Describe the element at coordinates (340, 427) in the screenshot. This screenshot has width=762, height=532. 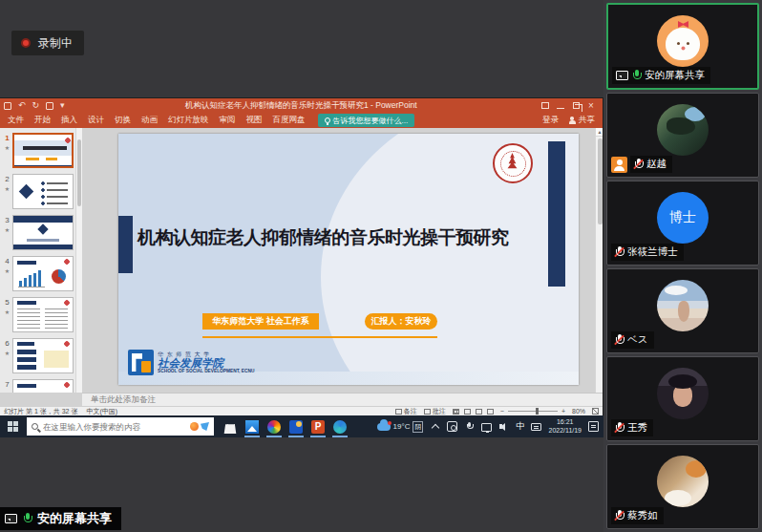
I see `taskbar-app-edge-icon` at that location.